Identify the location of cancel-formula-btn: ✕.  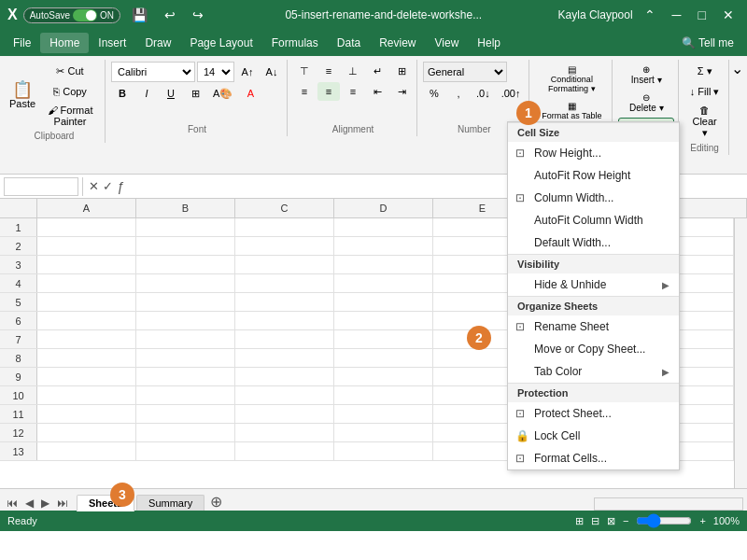
(93, 187).